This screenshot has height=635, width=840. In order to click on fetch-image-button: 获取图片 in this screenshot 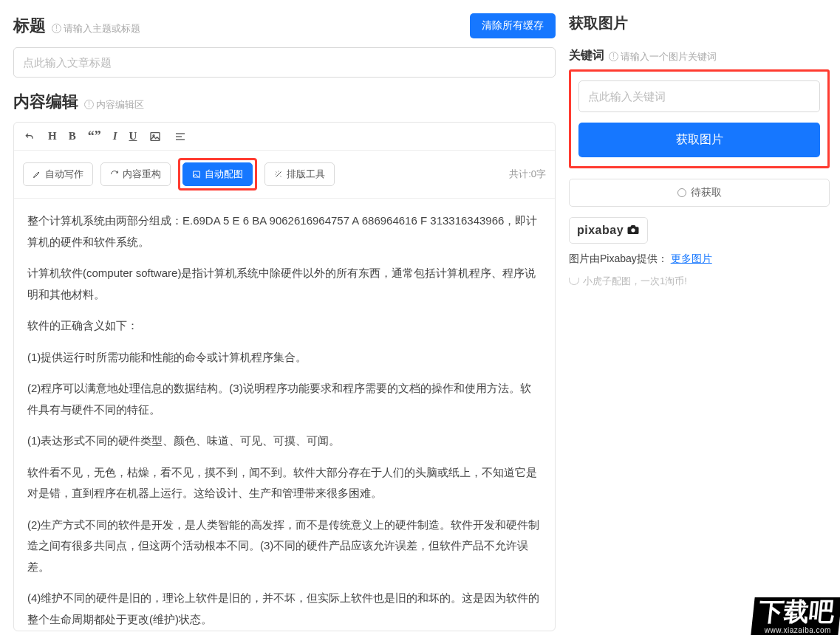, I will do `click(699, 140)`.